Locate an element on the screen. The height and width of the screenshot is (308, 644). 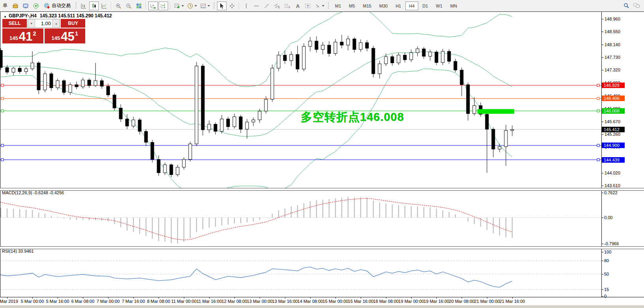
buy-price-big: 45 is located at coordinates (67, 36).